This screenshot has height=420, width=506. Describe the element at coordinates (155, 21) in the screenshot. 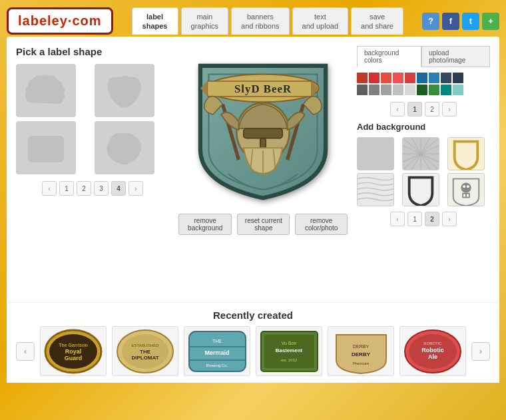

I see `tab-label-shapes: labelshapes` at that location.